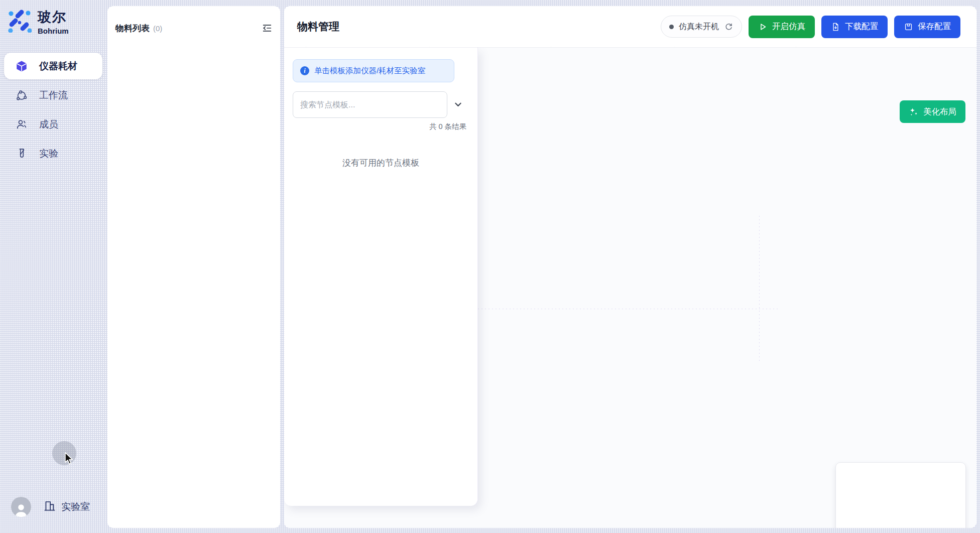 The width and height of the screenshot is (980, 533). What do you see at coordinates (267, 28) in the screenshot?
I see `panel-collapse-icon` at bounding box center [267, 28].